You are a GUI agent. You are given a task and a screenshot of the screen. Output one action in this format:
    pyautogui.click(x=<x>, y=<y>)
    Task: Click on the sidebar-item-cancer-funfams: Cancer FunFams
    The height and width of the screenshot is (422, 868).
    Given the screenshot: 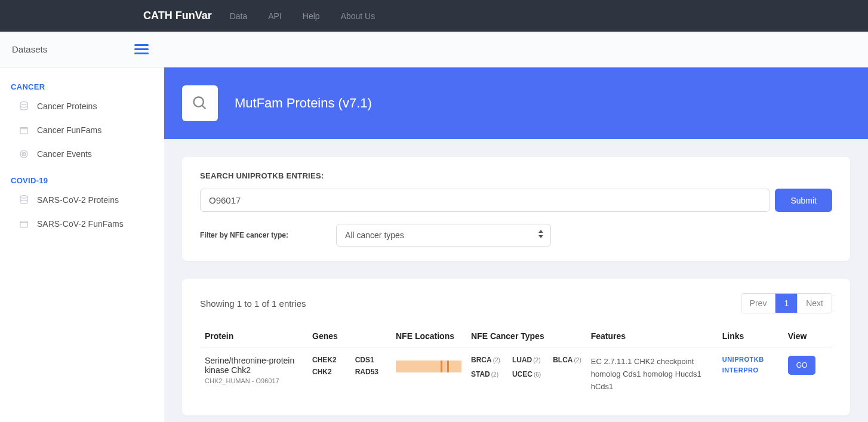 What is the action you would take?
    pyautogui.click(x=82, y=130)
    